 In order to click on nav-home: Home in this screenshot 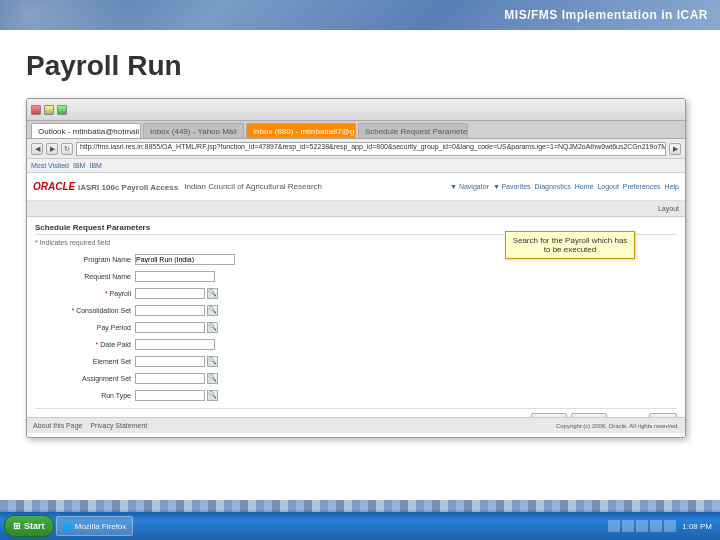, I will do `click(584, 186)`.